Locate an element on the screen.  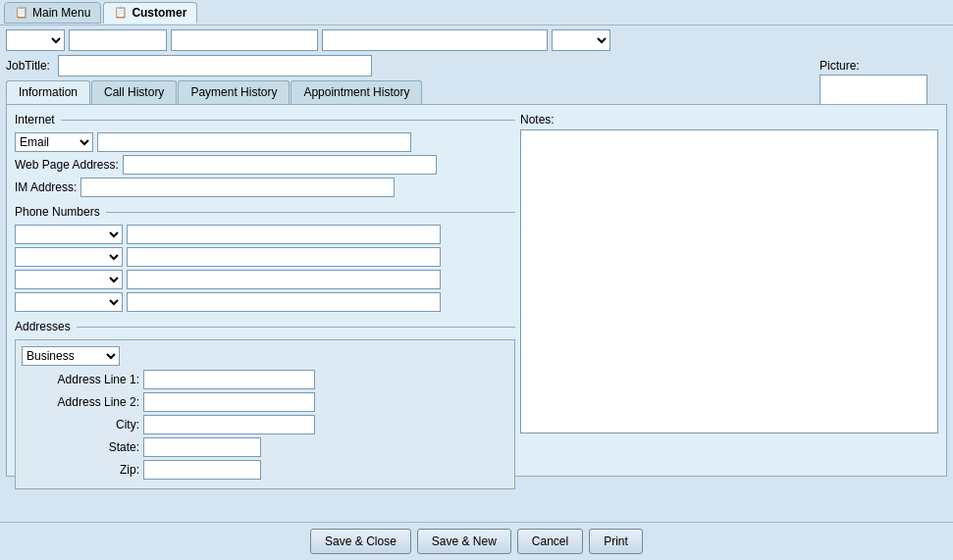
jobtitle-row: JobTitle: is located at coordinates (477, 66).